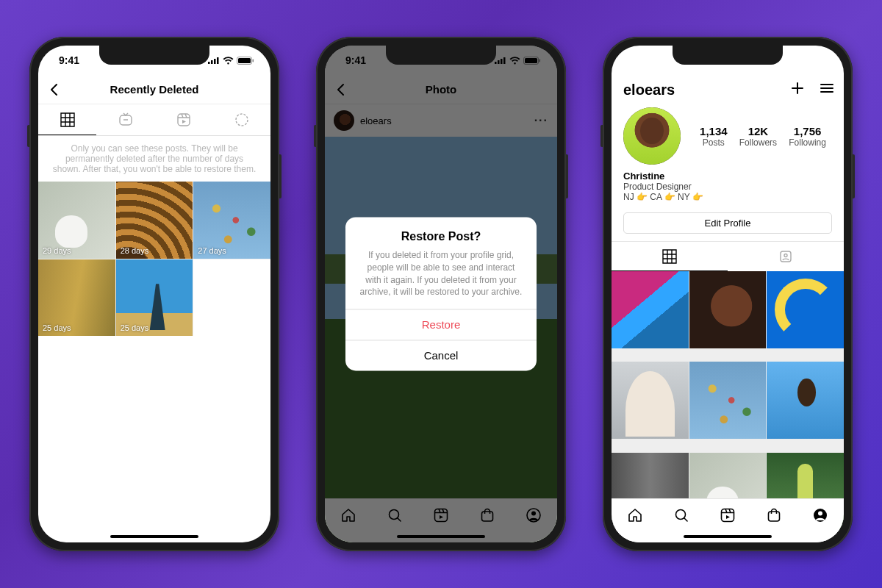  What do you see at coordinates (728, 197) in the screenshot?
I see `bio-location: NJ 👉 CA 👉 NY 👉` at bounding box center [728, 197].